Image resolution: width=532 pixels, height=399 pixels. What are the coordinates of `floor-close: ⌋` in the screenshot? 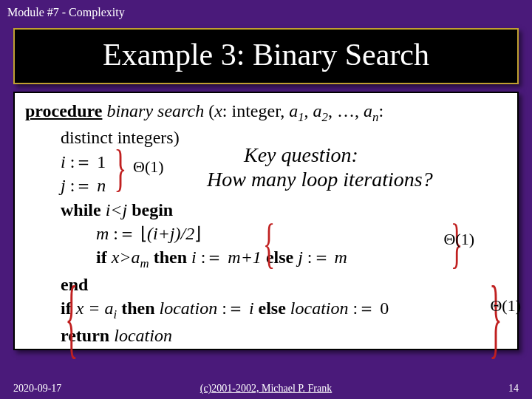 It's located at (198, 233).